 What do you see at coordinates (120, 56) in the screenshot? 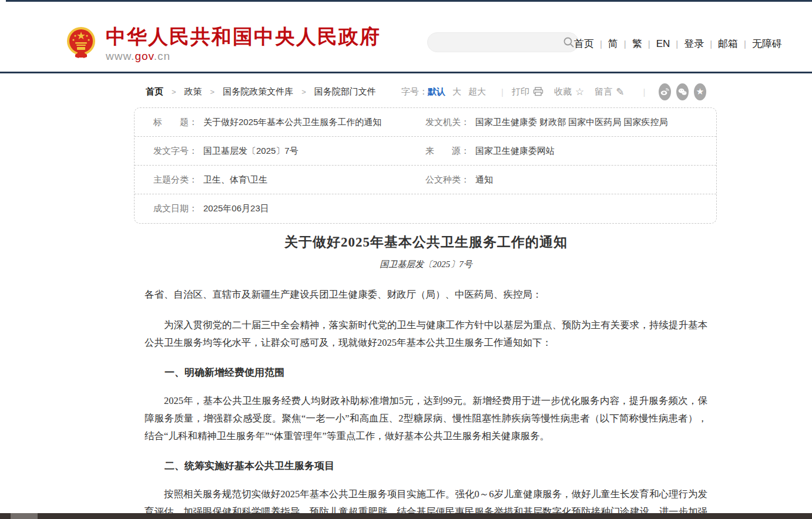
I see `url-prefix: www.` at bounding box center [120, 56].